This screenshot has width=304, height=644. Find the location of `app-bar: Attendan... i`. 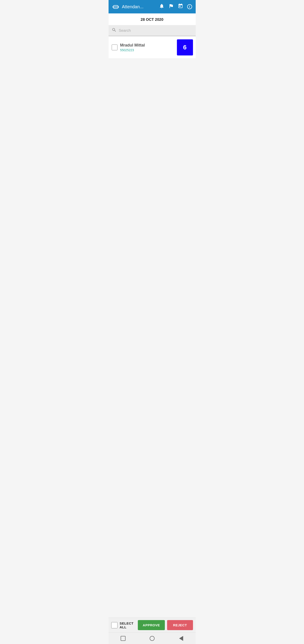

app-bar: Attendan... i is located at coordinates (152, 7).